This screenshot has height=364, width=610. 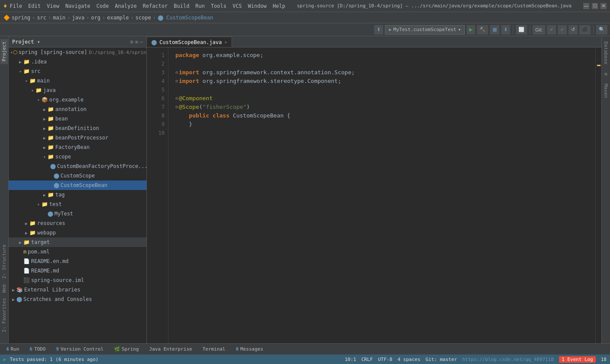 I want to click on tree-item-external-libraries: ▶ 📚 External Libraries, so click(x=78, y=290).